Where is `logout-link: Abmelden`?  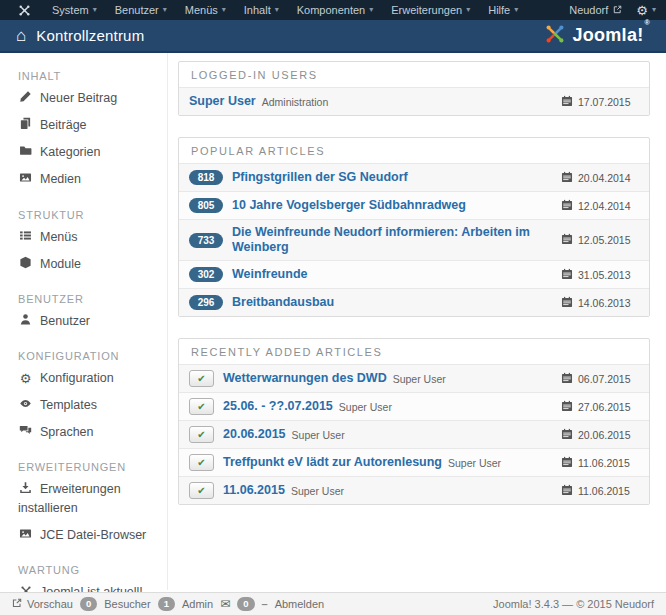
logout-link: Abmelden is located at coordinates (300, 604).